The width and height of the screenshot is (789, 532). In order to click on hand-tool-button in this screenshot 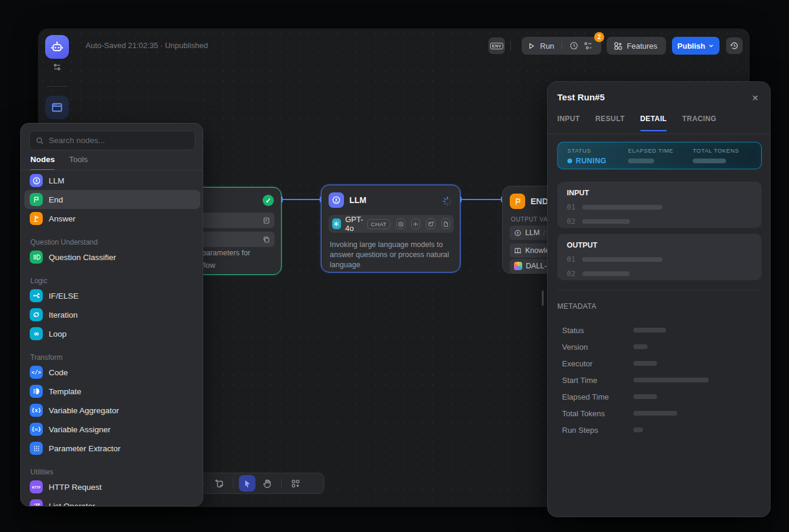, I will do `click(267, 483)`.